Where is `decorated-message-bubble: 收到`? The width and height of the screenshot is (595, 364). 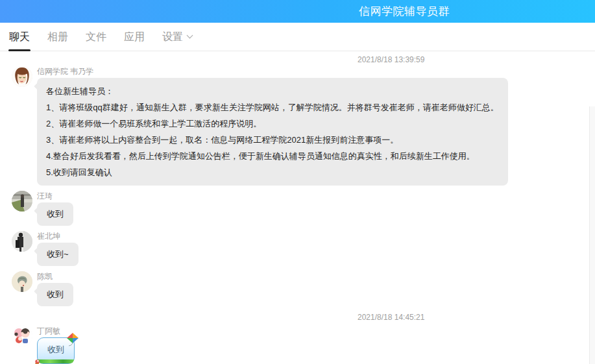 decorated-message-bubble: 收到 is located at coordinates (56, 350).